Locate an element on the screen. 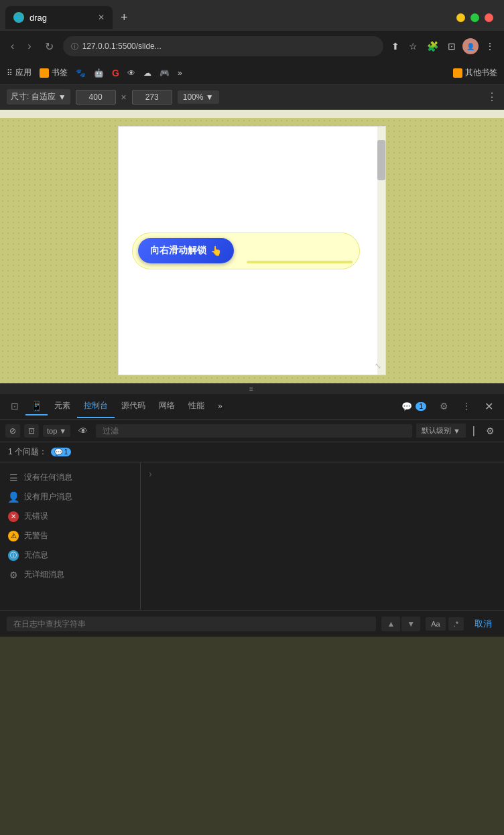  size-chevron-icon: ▼ is located at coordinates (62, 97).